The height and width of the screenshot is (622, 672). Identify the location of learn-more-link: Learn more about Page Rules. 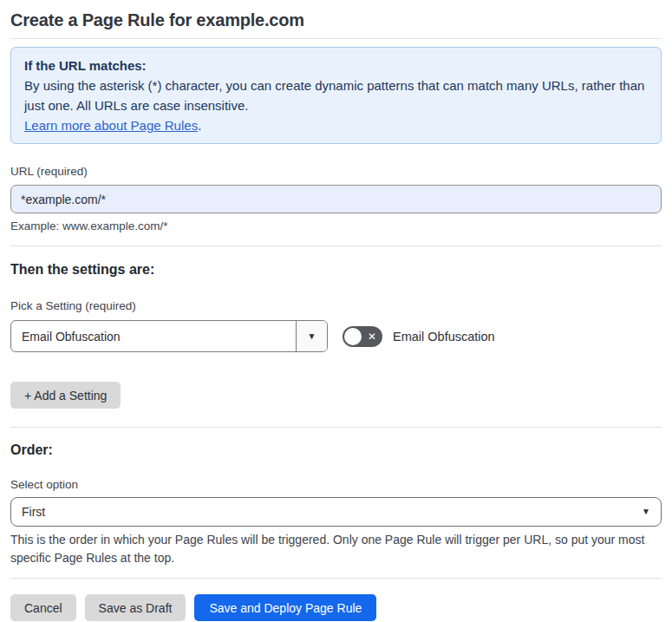
(111, 125).